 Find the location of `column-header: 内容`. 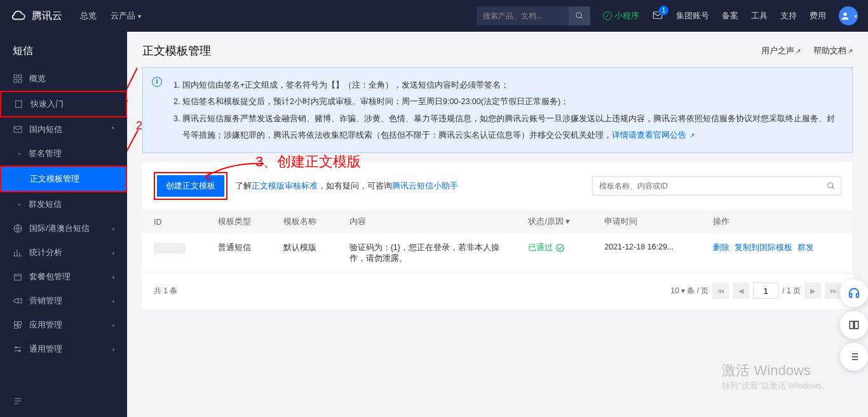

column-header: 内容 is located at coordinates (428, 222).